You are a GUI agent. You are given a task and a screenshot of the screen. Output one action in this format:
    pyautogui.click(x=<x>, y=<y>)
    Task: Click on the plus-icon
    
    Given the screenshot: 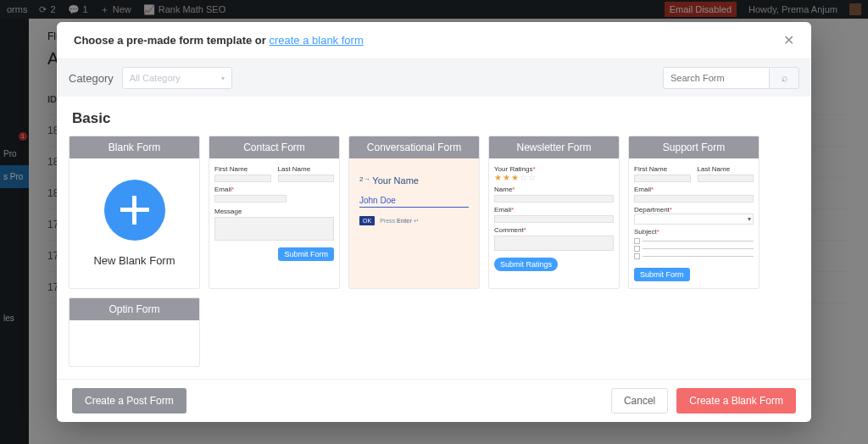 What is the action you would take?
    pyautogui.click(x=135, y=210)
    